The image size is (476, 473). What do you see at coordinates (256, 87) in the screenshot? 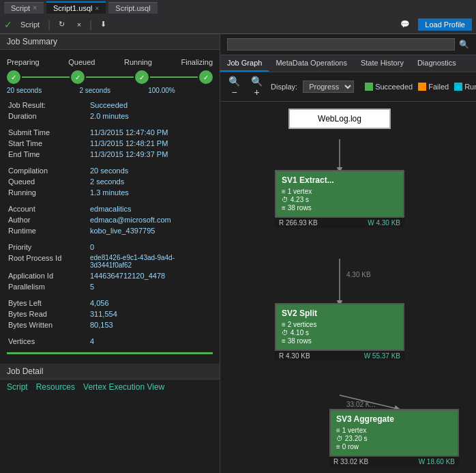
I see `zoom-in-button: 🔍+` at bounding box center [256, 87].